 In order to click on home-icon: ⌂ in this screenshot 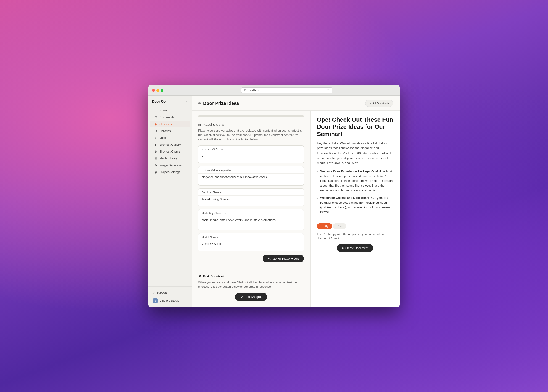, I will do `click(156, 110)`.